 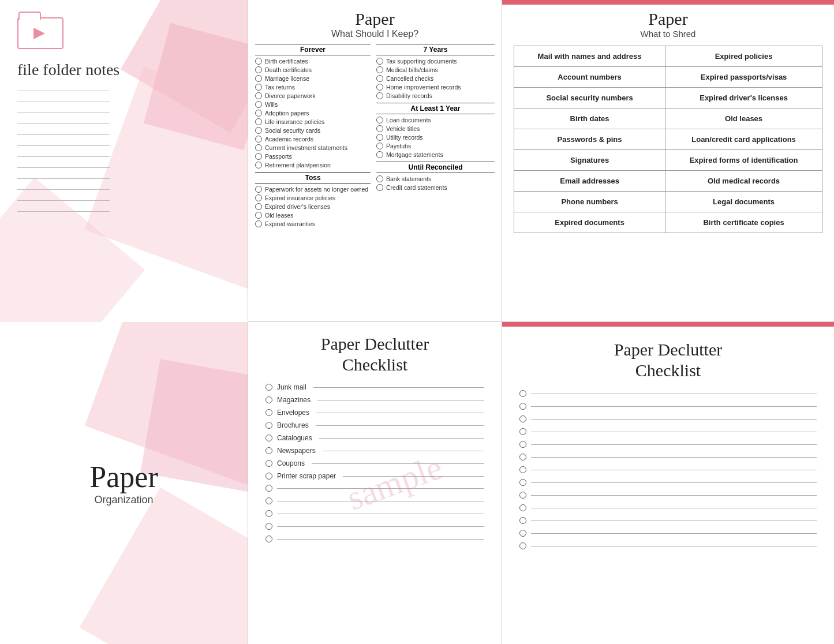 What do you see at coordinates (668, 19) in the screenshot?
I see `shred-title: Paper` at bounding box center [668, 19].